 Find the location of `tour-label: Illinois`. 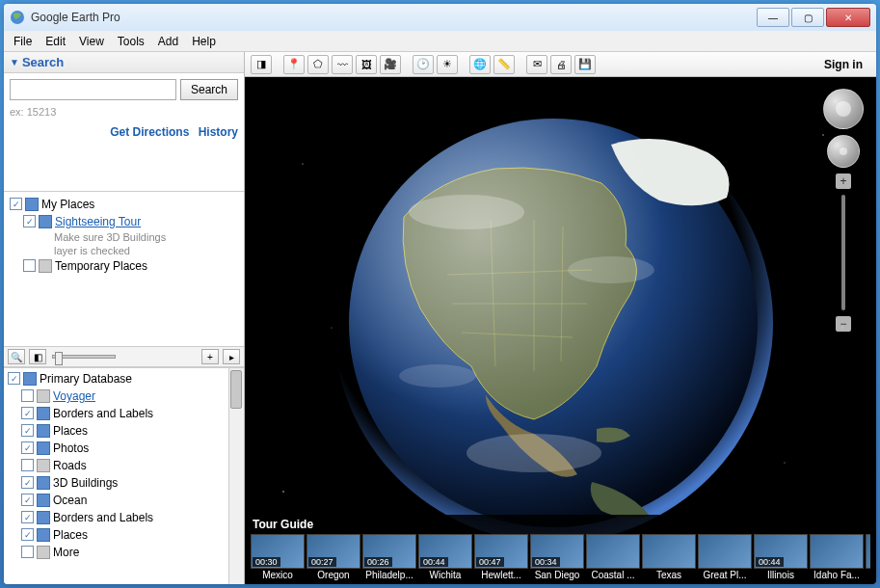

tour-label: Illinois is located at coordinates (781, 575).